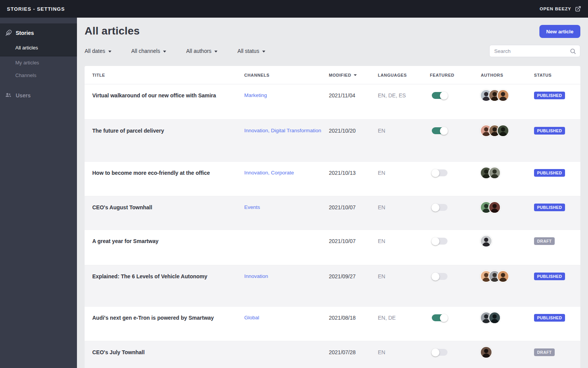 The height and width of the screenshot is (368, 588). I want to click on column-header-languages: LANGUAGES, so click(404, 75).